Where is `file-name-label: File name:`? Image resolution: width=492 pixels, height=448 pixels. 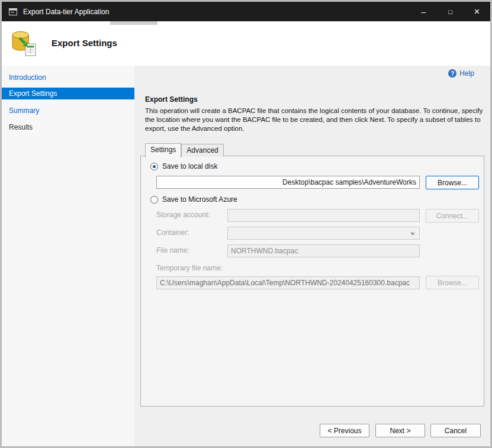
file-name-label: File name: is located at coordinates (173, 250).